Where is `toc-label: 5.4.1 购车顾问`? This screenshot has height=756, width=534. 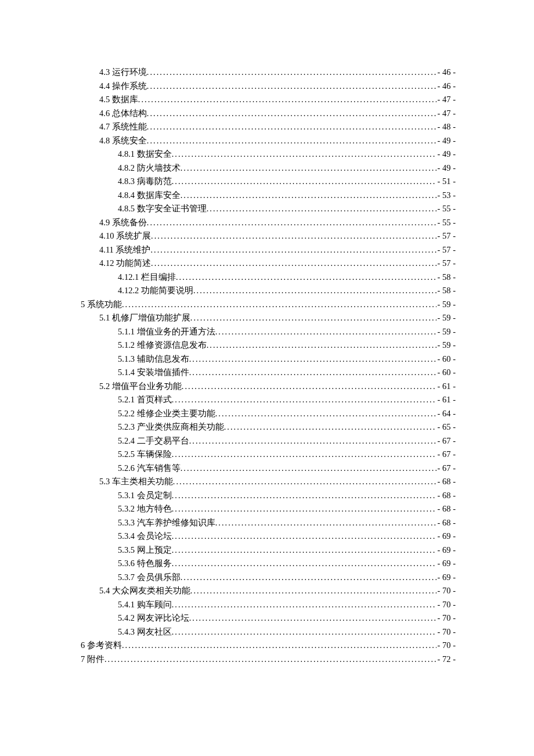 toc-label: 5.4.1 购车顾问 is located at coordinates (145, 605).